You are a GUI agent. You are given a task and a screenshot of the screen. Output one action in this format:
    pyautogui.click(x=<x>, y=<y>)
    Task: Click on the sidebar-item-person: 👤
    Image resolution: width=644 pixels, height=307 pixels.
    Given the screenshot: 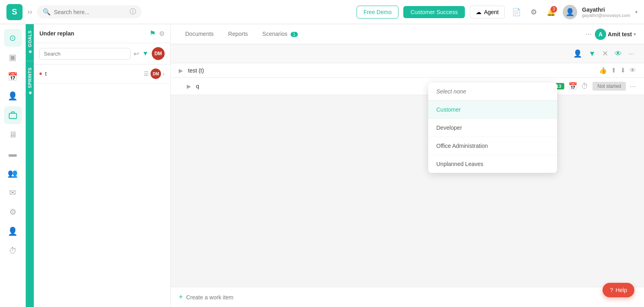 What is the action you would take?
    pyautogui.click(x=13, y=96)
    